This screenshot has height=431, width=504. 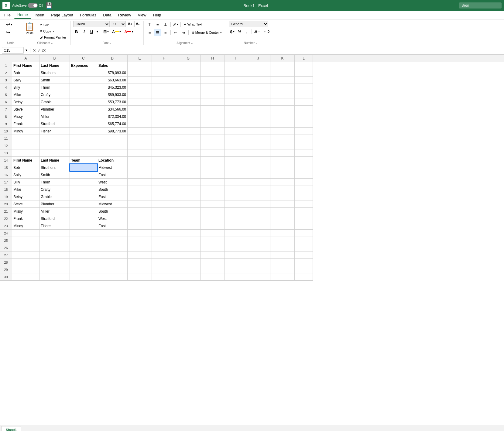 I want to click on cell-C10, so click(x=84, y=131).